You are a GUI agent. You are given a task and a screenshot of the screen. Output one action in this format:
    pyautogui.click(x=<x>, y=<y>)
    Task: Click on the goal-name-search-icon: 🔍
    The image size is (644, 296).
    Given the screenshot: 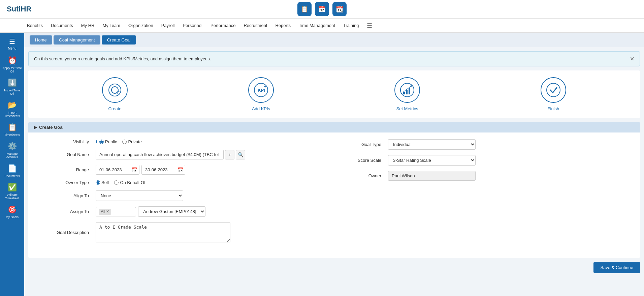 What is the action you would take?
    pyautogui.click(x=240, y=155)
    